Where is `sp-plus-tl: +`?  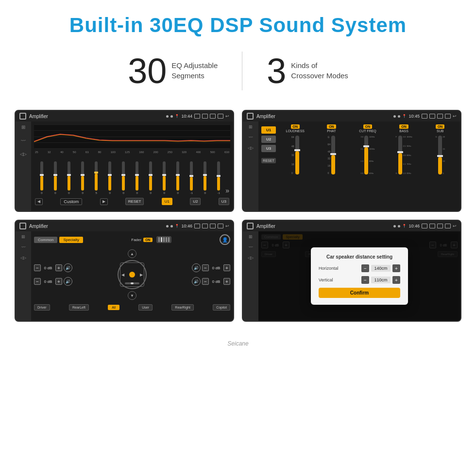 sp-plus-tl: + is located at coordinates (59, 268).